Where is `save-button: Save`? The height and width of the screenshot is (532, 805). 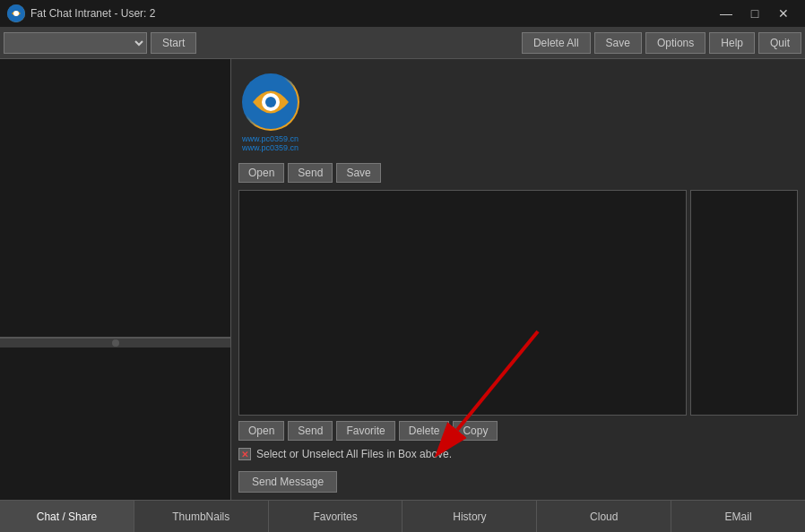
save-button: Save is located at coordinates (619, 43).